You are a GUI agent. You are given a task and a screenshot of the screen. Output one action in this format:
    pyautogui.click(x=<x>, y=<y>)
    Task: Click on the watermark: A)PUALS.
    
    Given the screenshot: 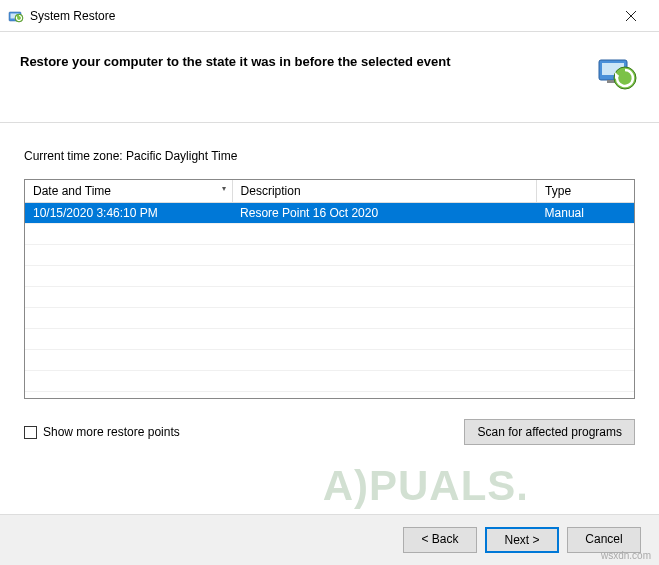 What is the action you would take?
    pyautogui.click(x=426, y=486)
    